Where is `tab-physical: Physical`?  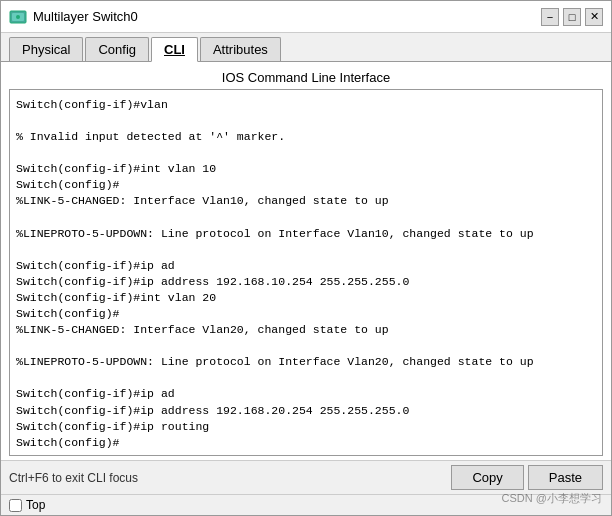
tab-physical: Physical is located at coordinates (46, 49).